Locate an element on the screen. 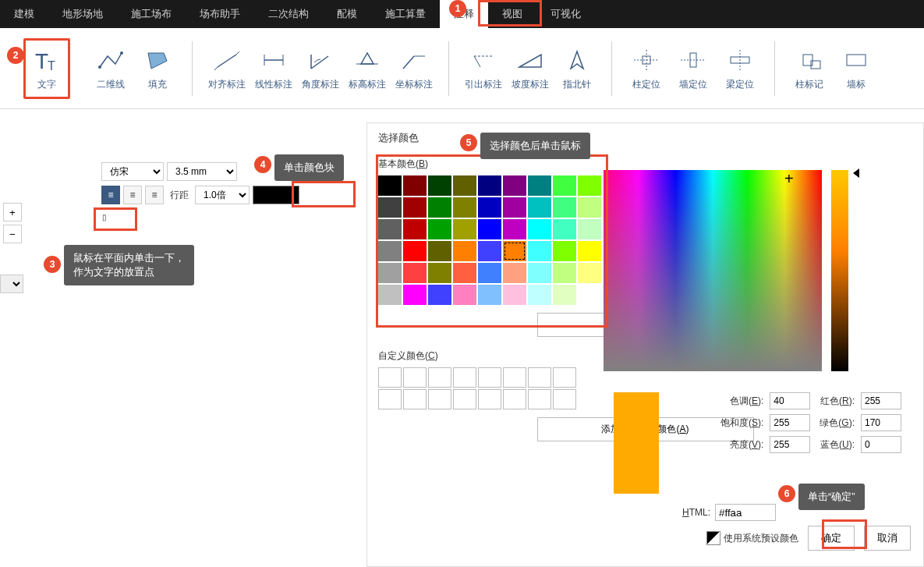  blue-input is located at coordinates (881, 445).